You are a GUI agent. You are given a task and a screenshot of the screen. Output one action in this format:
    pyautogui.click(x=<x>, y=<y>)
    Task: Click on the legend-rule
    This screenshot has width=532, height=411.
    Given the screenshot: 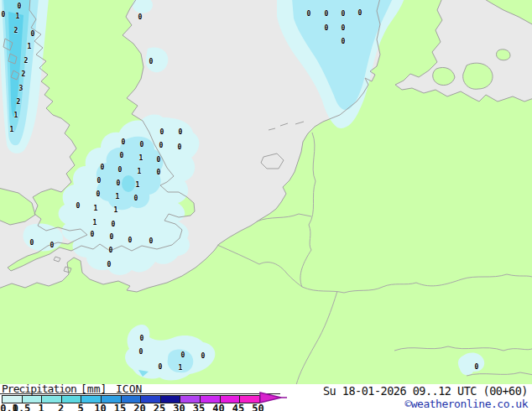 What is the action you would take?
    pyautogui.click(x=140, y=394)
    